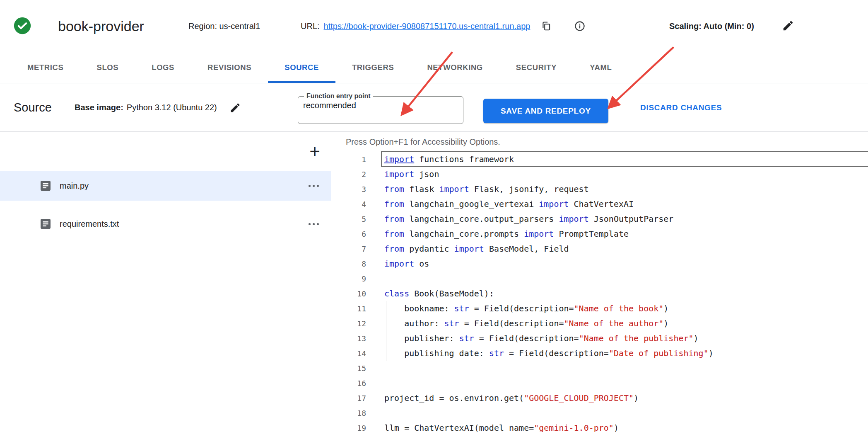 Image resolution: width=868 pixels, height=432 pixels. What do you see at coordinates (600, 264) in the screenshot?
I see `code-line-8: 8import os` at bounding box center [600, 264].